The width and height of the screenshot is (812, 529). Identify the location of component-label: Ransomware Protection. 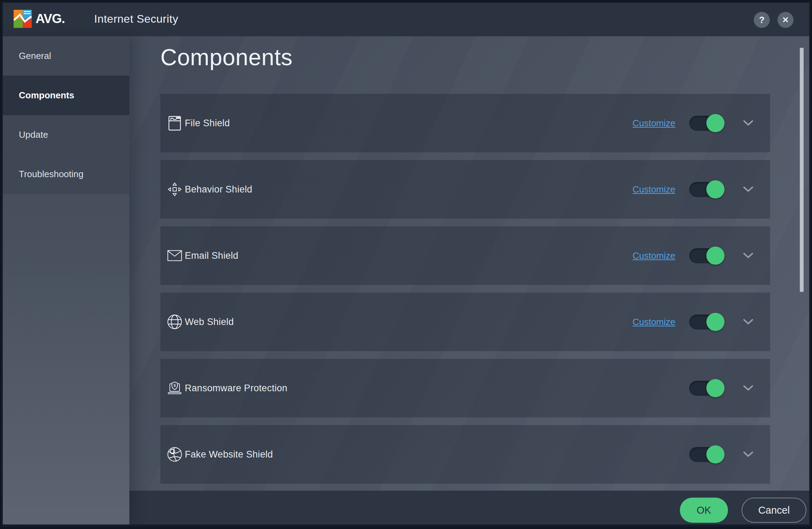
(236, 388).